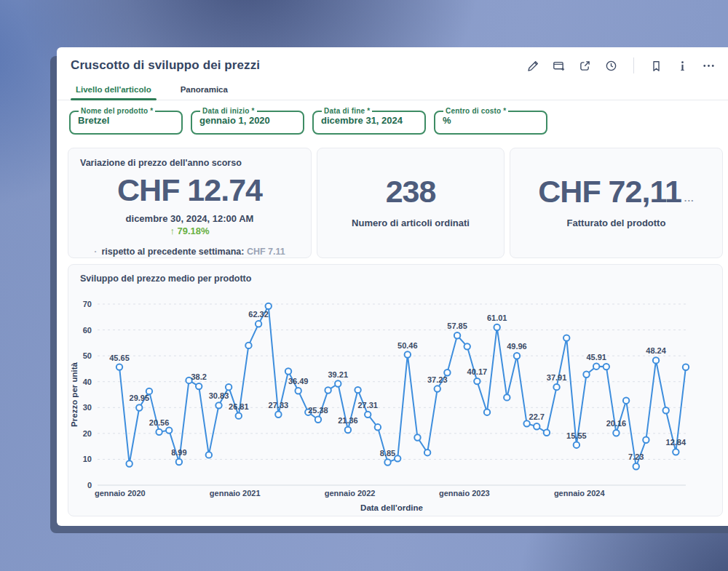 Image resolution: width=728 pixels, height=571 pixels. Describe the element at coordinates (347, 111) in the screenshot. I see `end-date-label: Data di fine *` at that location.